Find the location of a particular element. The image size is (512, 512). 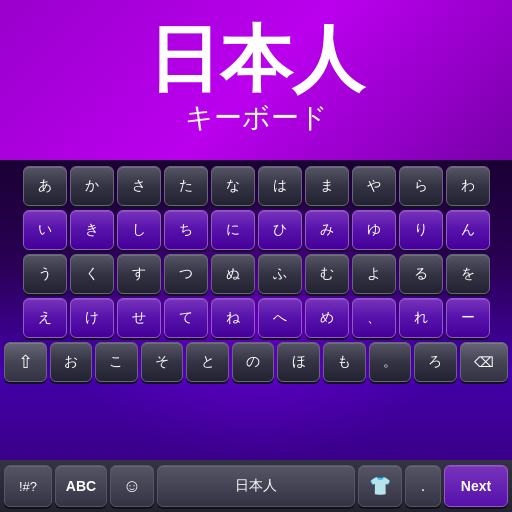

key-わ: わ is located at coordinates (468, 186).